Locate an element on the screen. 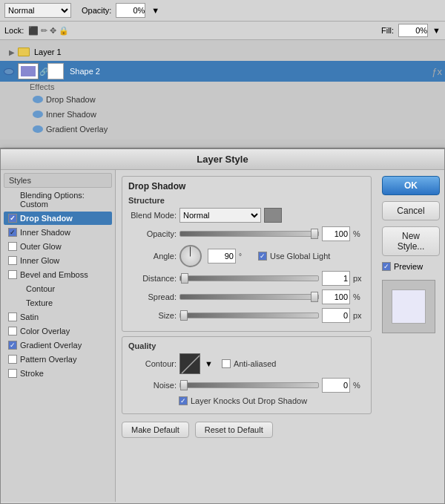 The height and width of the screenshot is (504, 445). noise-value-input is located at coordinates (336, 385).